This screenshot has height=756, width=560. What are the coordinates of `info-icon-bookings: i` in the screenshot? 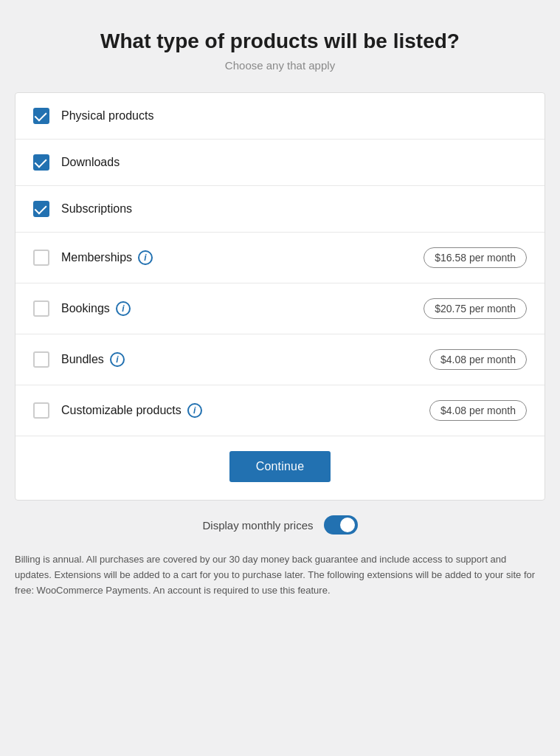 It's located at (123, 309).